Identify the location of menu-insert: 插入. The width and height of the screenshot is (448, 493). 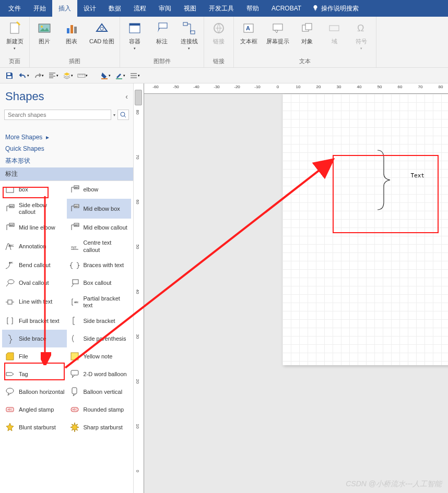
(65, 8).